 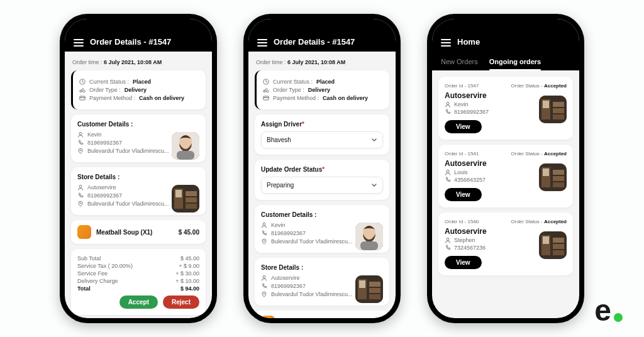 I want to click on accept-button: Accept, so click(x=138, y=302).